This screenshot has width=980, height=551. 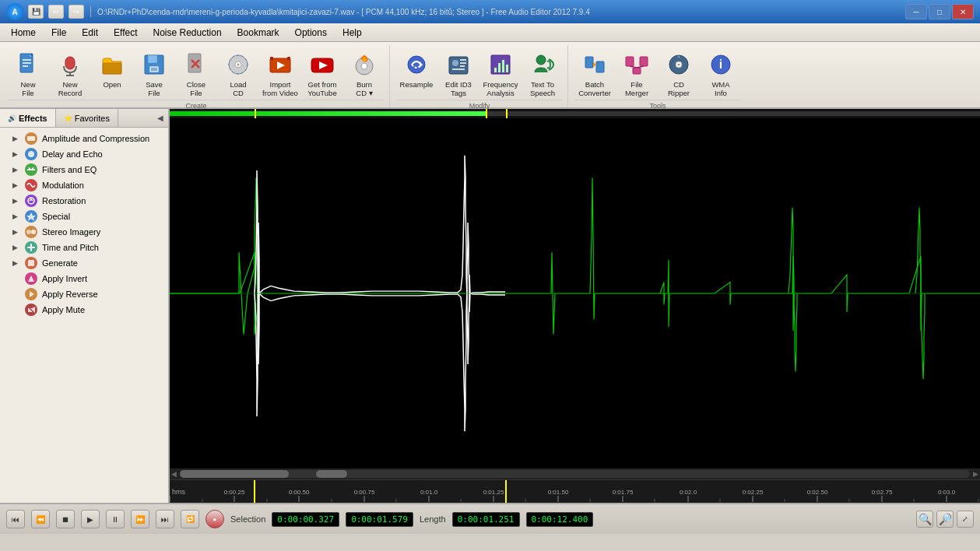 I want to click on new-file-label: NewFile, so click(x=28, y=89).